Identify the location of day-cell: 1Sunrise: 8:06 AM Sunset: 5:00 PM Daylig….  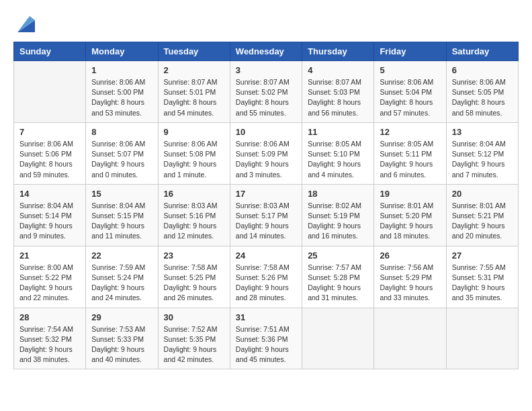
(122, 92).